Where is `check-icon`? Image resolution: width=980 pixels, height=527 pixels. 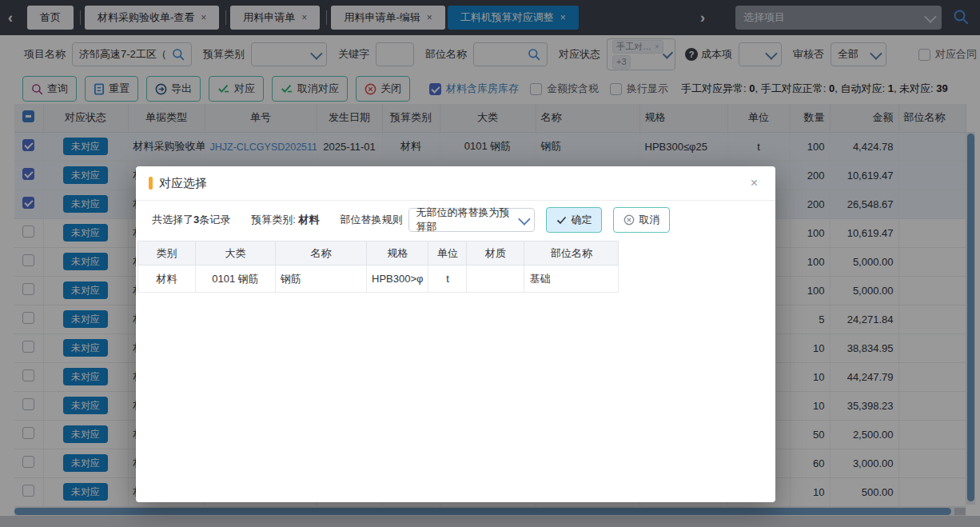
check-icon is located at coordinates (561, 221).